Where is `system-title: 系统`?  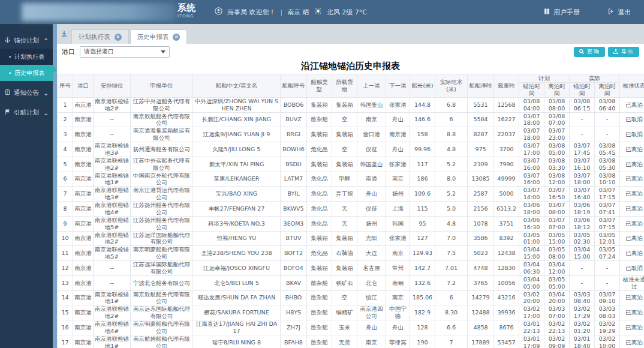 system-title: 系统 is located at coordinates (186, 8).